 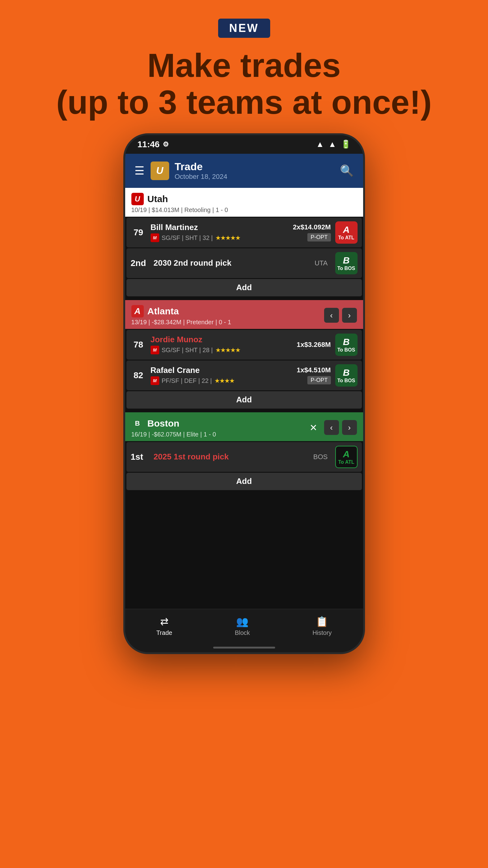 What do you see at coordinates (222, 375) in the screenshot?
I see `player-info: Rafael Crane M PF/SF | DEF | 22 | ★★★★` at bounding box center [222, 375].